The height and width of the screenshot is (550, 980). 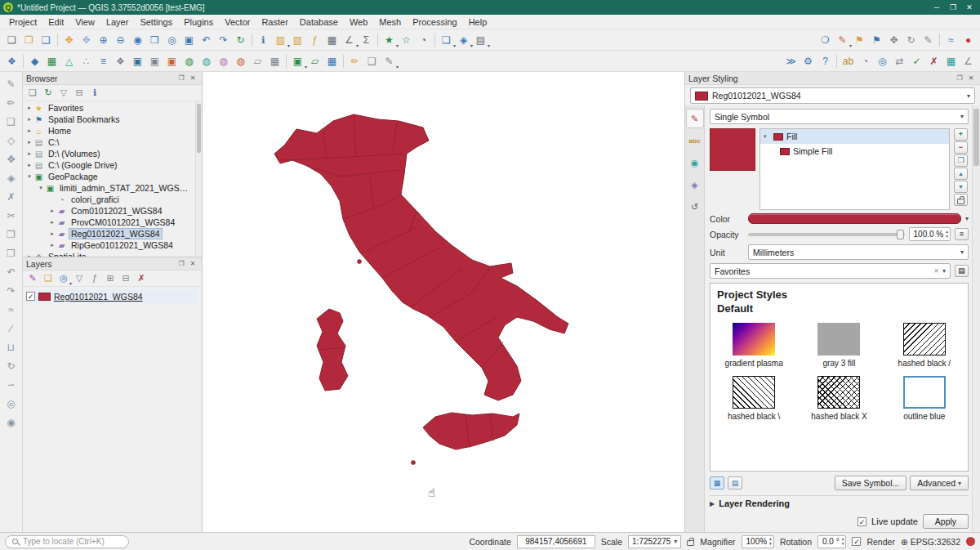 What do you see at coordinates (695, 118) in the screenshot?
I see `tab-symbology: ✎` at bounding box center [695, 118].